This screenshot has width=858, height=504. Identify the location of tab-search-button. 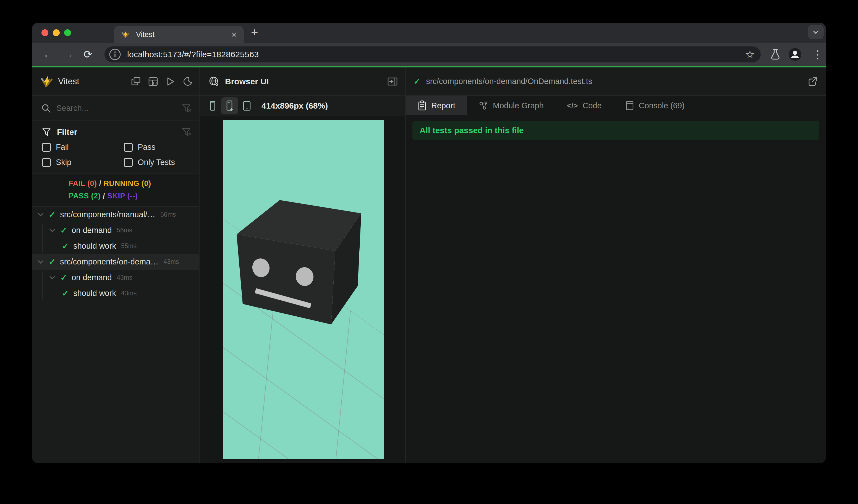
(816, 32).